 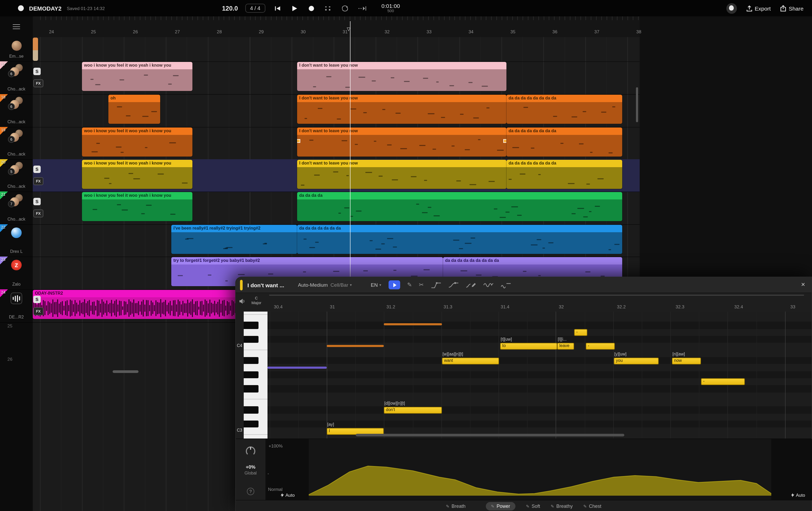 What do you see at coordinates (277, 8) in the screenshot?
I see `skip-back-button` at bounding box center [277, 8].